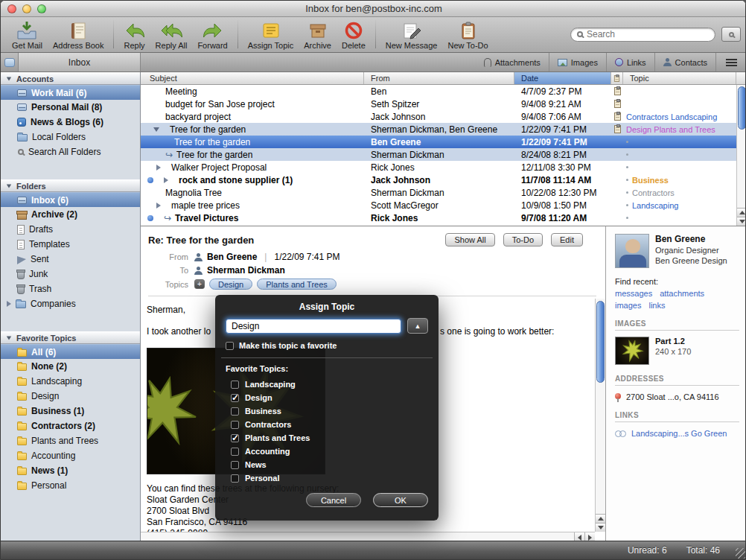 The image size is (746, 560). What do you see at coordinates (655, 206) in the screenshot?
I see `topic-label: Landscaping` at bounding box center [655, 206].